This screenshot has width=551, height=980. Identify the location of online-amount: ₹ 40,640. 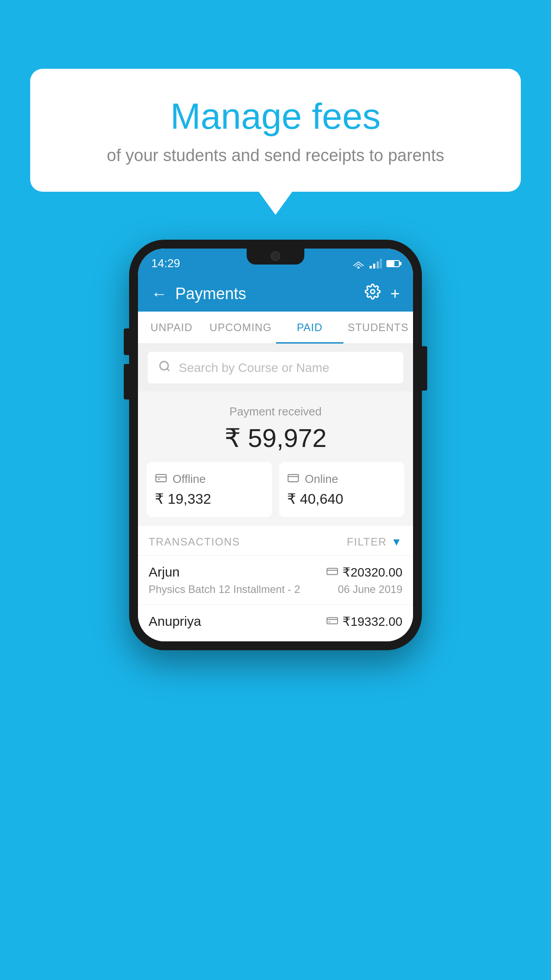
(315, 499).